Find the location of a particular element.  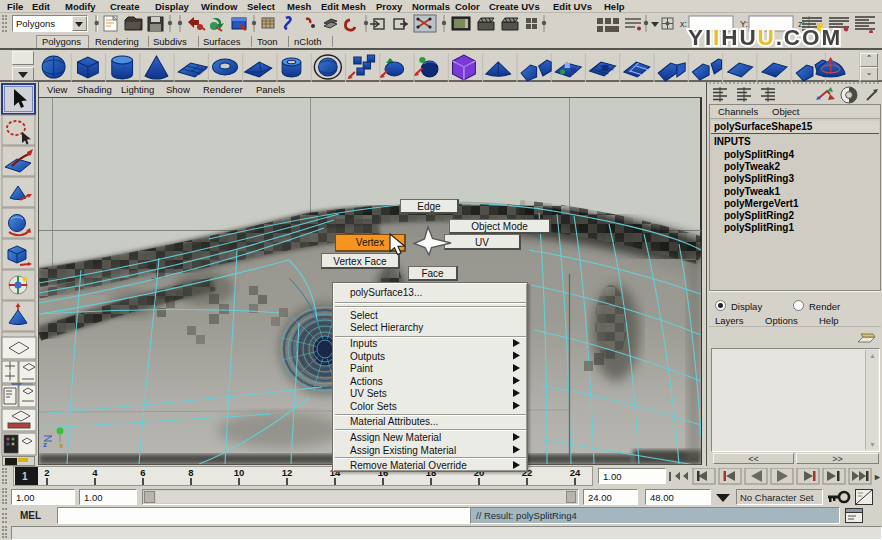

svg-text: 1 is located at coordinates (25, 476).